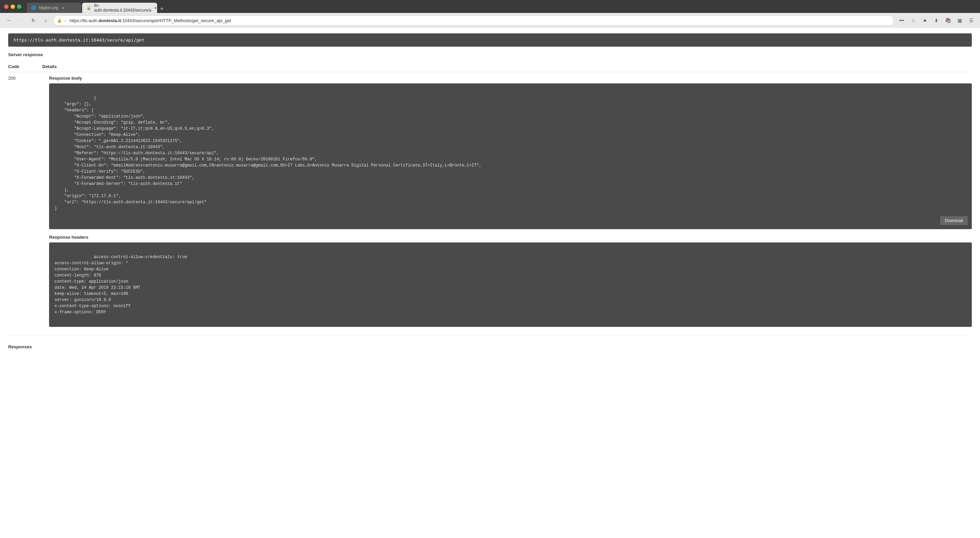 This screenshot has height=538, width=980. Describe the element at coordinates (948, 21) in the screenshot. I see `library-button: 📚` at that location.